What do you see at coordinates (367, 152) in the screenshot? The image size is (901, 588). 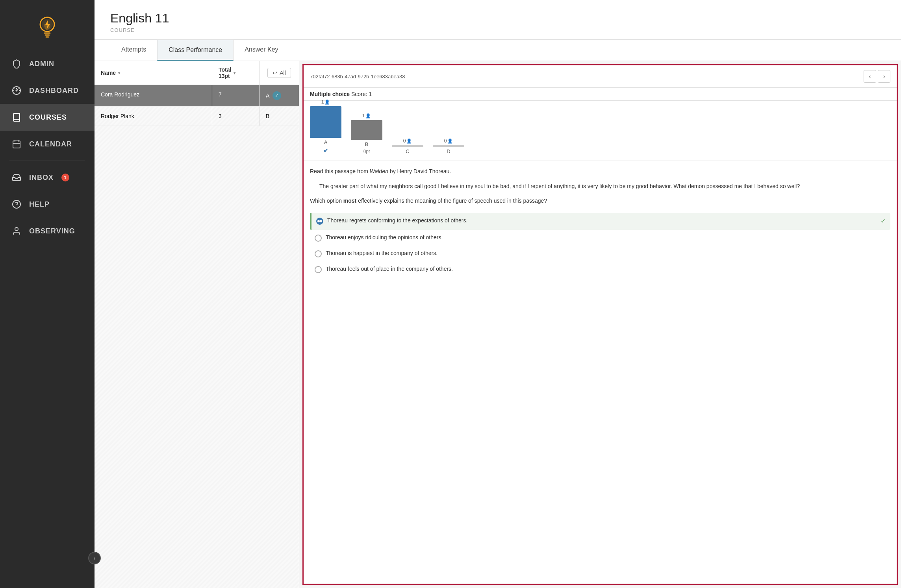 I see `bar-b-subtext: 0pt` at bounding box center [367, 152].